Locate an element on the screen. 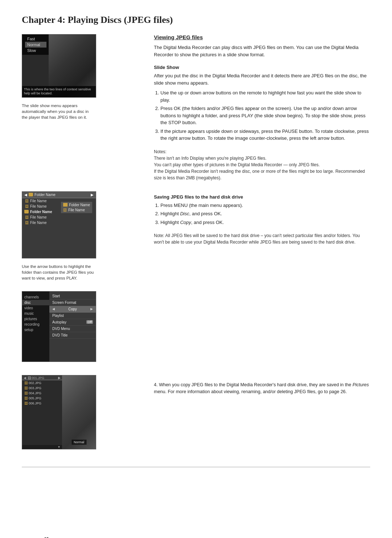 Image resolution: width=392 pixels, height=538 pixels. step-4-text: 4. When you copy JPEG files to the Digit… is located at coordinates (262, 388).